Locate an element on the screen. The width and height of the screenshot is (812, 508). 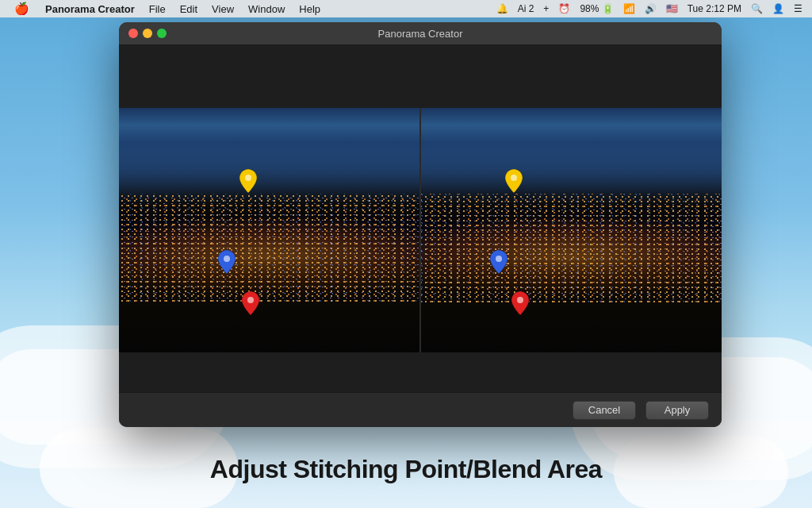
menubar-help: Help is located at coordinates (309, 9).